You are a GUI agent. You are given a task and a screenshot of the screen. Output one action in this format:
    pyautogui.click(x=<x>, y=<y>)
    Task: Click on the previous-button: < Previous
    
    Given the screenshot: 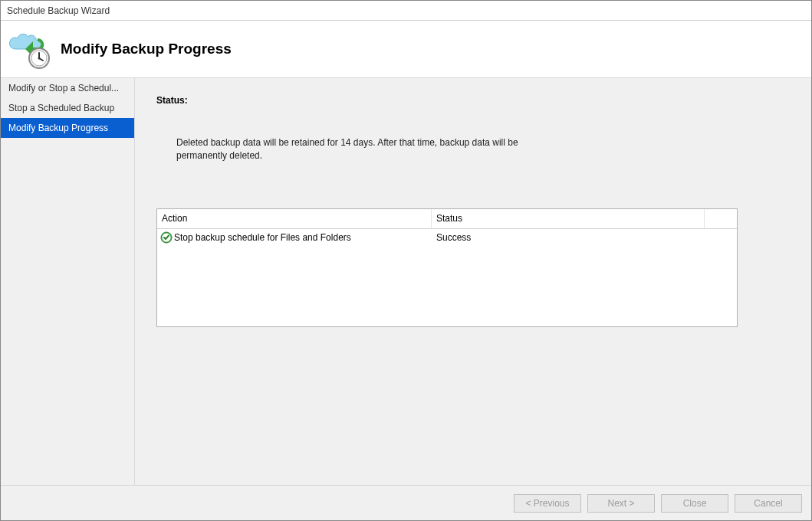 What is the action you would take?
    pyautogui.click(x=547, y=503)
    